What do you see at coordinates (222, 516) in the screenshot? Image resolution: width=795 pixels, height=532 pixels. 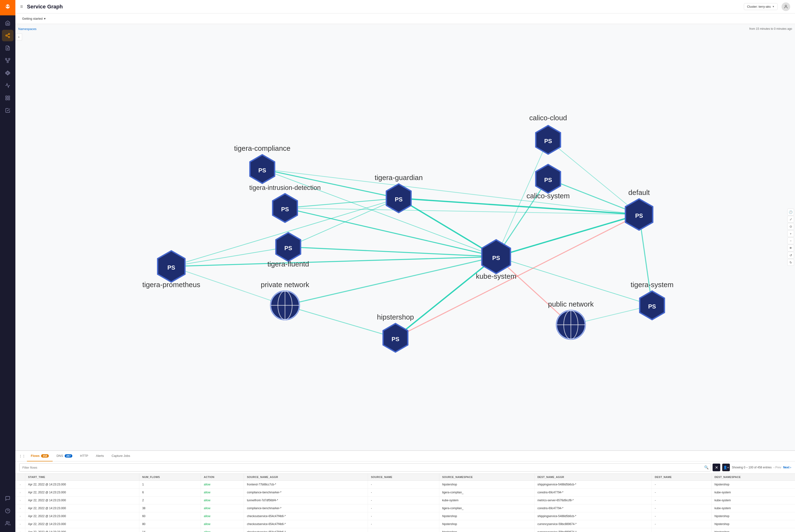 I see `cell-action: allow` at bounding box center [222, 516].